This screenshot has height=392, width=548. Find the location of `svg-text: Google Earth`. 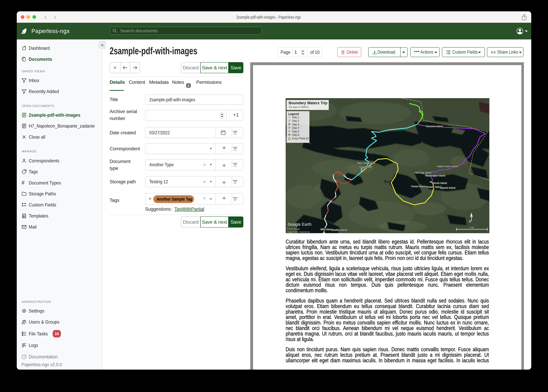

svg-text: Google Earth is located at coordinates (300, 224).